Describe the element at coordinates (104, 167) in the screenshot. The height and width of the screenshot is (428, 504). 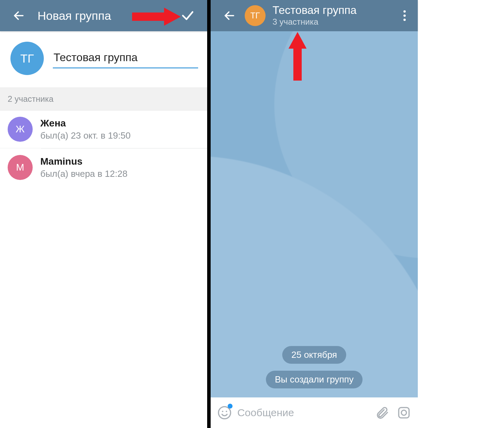
I see `member-row: M Maminus был(а) вчера в 12:28` at that location.